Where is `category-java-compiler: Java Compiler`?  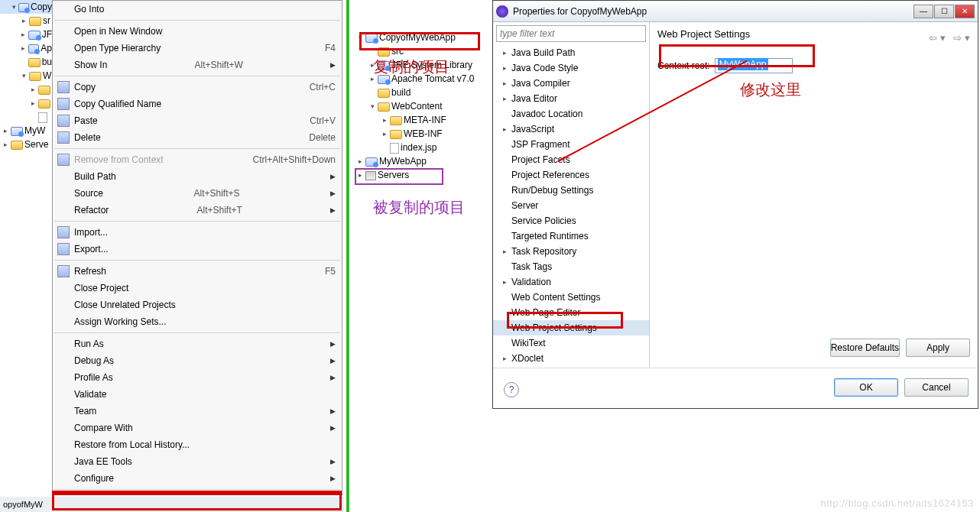
category-java-compiler: Java Compiler is located at coordinates (571, 83).